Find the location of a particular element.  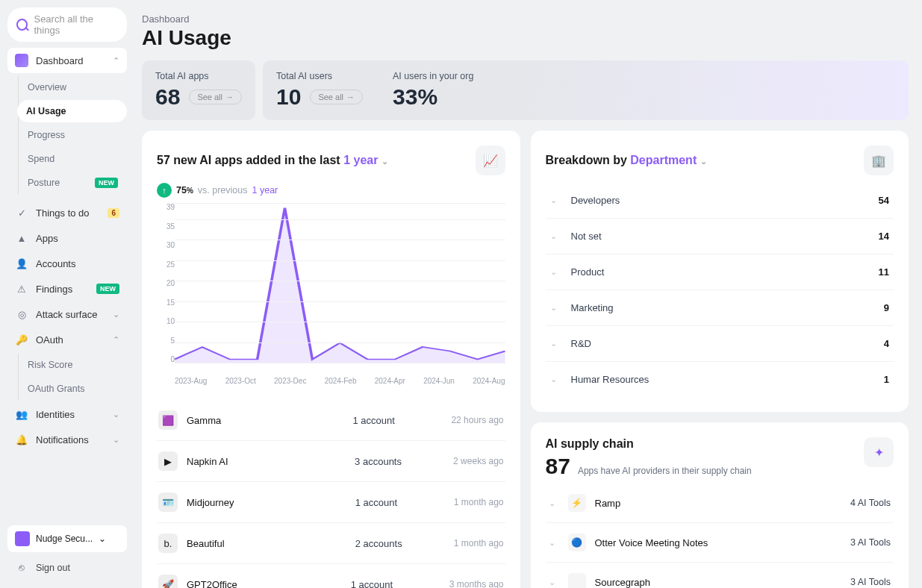

nav-notifications: 🔔 Notifications ⌄ is located at coordinates (67, 440).